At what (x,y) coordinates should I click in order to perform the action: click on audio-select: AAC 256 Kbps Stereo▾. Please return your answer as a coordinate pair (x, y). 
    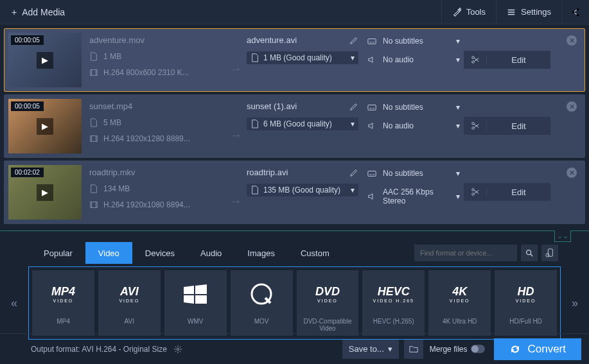
    Looking at the image, I should click on (414, 196).